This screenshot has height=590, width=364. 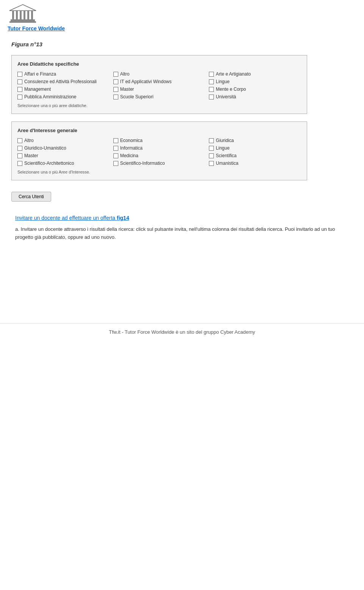 I want to click on checkbox-giuridico-umanistico, so click(x=20, y=148).